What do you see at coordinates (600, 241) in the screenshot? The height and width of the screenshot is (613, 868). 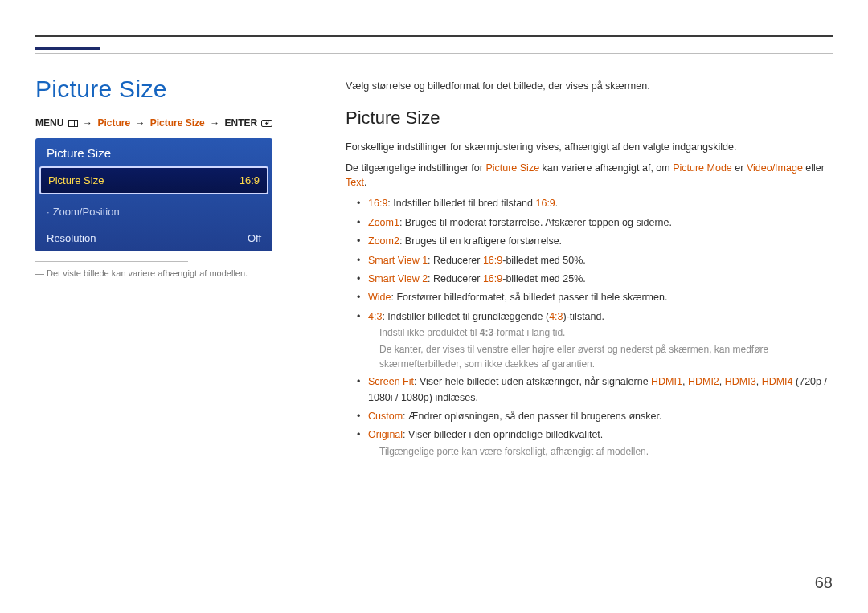 I see `list-item: Zoom2: Bruges til en kraftigere forstørr…` at bounding box center [600, 241].